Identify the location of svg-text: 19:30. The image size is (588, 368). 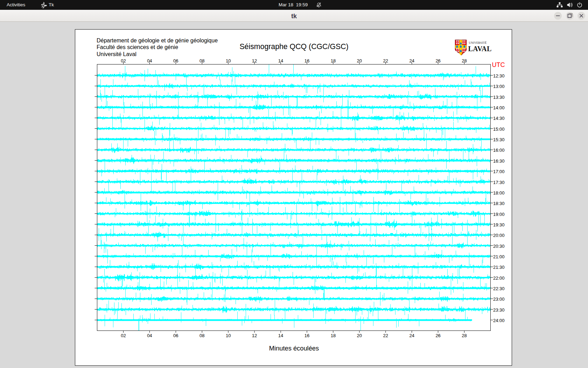
(499, 225).